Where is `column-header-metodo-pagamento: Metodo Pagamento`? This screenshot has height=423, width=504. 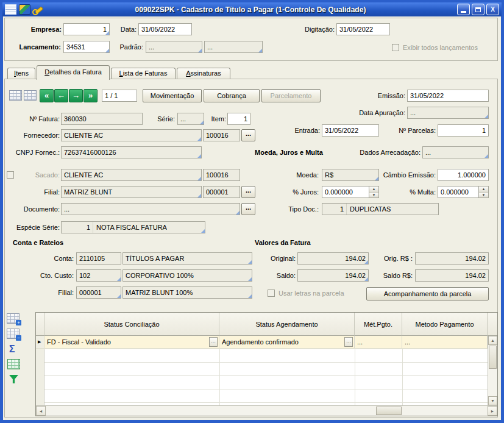 column-header-metodo-pagamento: Metodo Pagamento is located at coordinates (445, 324).